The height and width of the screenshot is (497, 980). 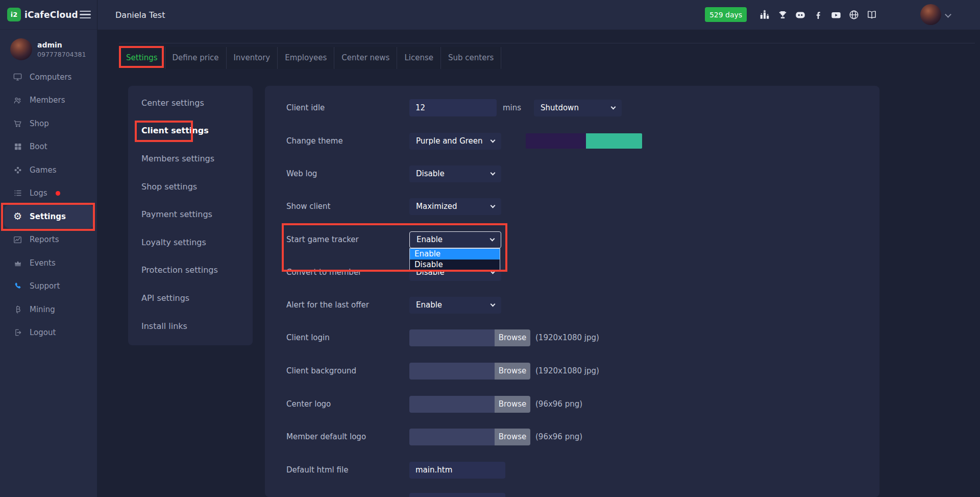 I want to click on dropdown-option-enable: Enable, so click(x=455, y=254).